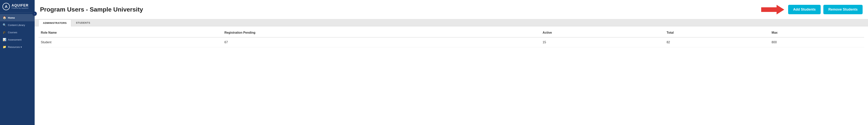 This screenshot has width=868, height=125. Describe the element at coordinates (817, 42) in the screenshot. I see `cell-max: 800` at that location.